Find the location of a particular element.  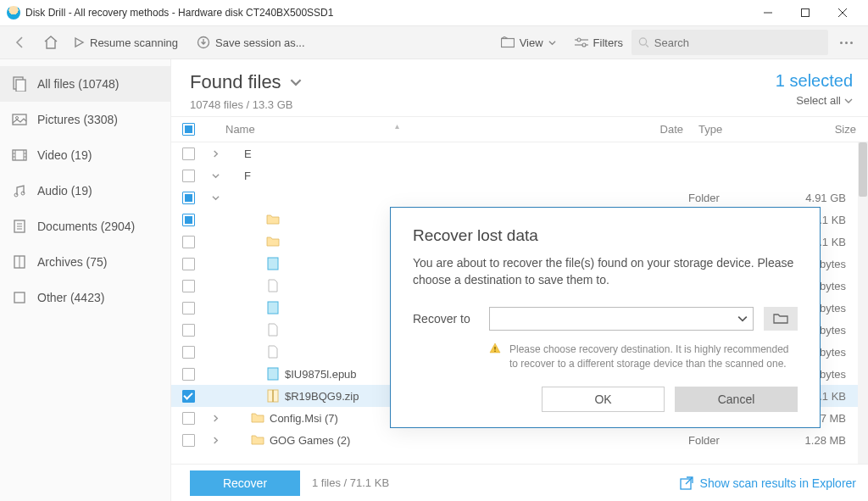

table-row: F is located at coordinates (515, 175).